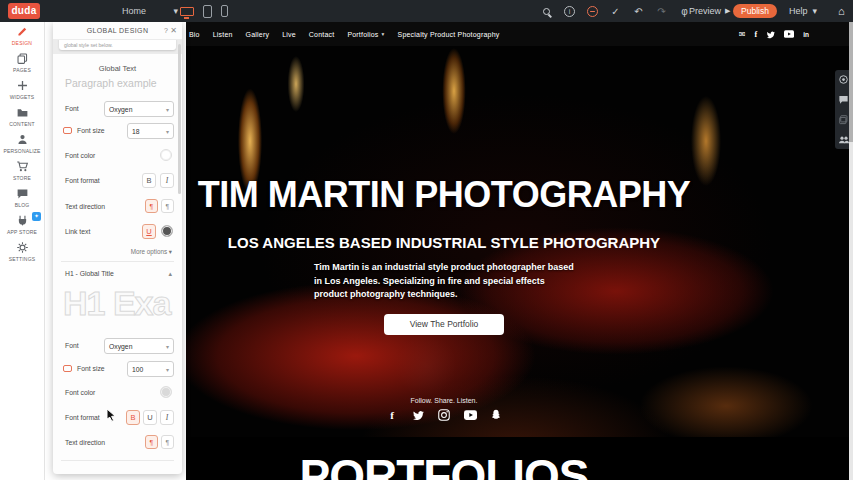 This screenshot has height=480, width=853. Describe the element at coordinates (150, 11) in the screenshot. I see `page-selector: Home ▾` at that location.